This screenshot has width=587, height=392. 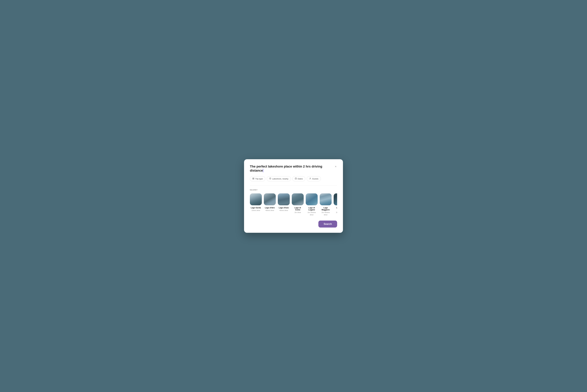 I want to click on search-query-text: The perfect lakeshore place within 2 hrs…, so click(x=292, y=168).